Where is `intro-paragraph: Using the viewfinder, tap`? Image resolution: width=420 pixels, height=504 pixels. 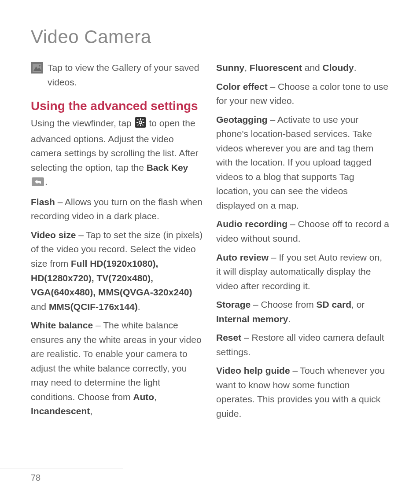 intro-paragraph: Using the viewfinder, tap is located at coordinates (117, 153).